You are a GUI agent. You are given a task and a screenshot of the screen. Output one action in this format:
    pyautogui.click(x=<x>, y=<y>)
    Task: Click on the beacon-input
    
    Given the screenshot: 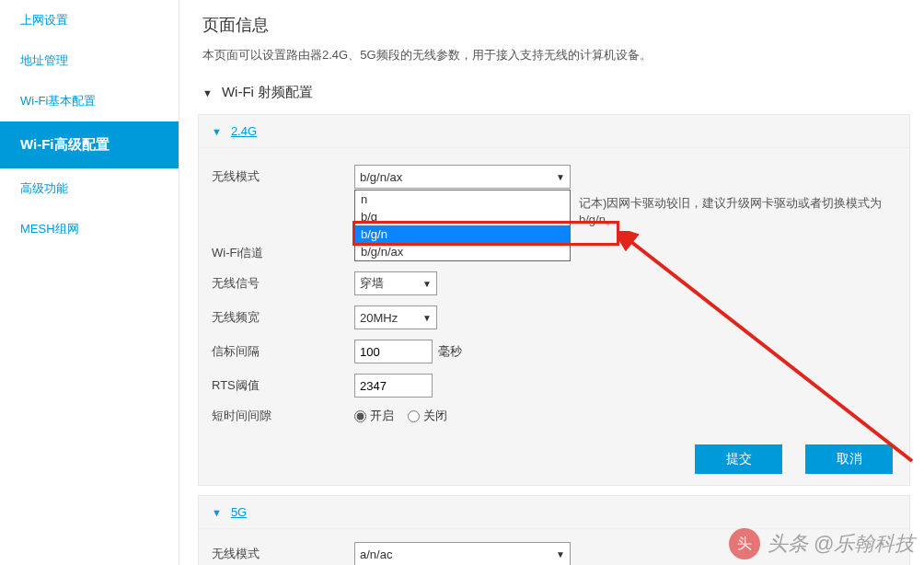 What is the action you would take?
    pyautogui.click(x=394, y=352)
    